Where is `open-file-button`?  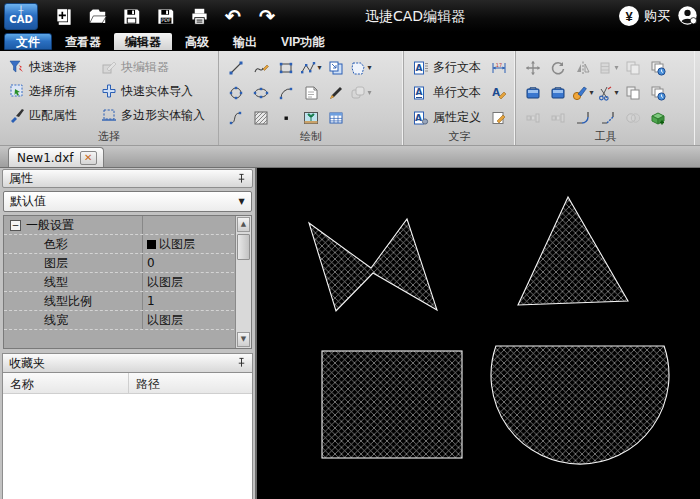 open-file-button is located at coordinates (97, 16).